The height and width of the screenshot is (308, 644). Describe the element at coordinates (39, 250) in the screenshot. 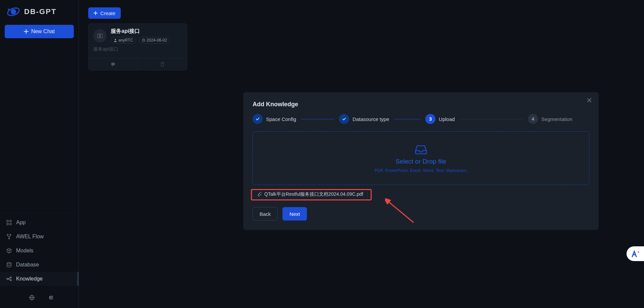

I see `sidebar-nav: App AWEL Flow Models Database Knowledge` at that location.